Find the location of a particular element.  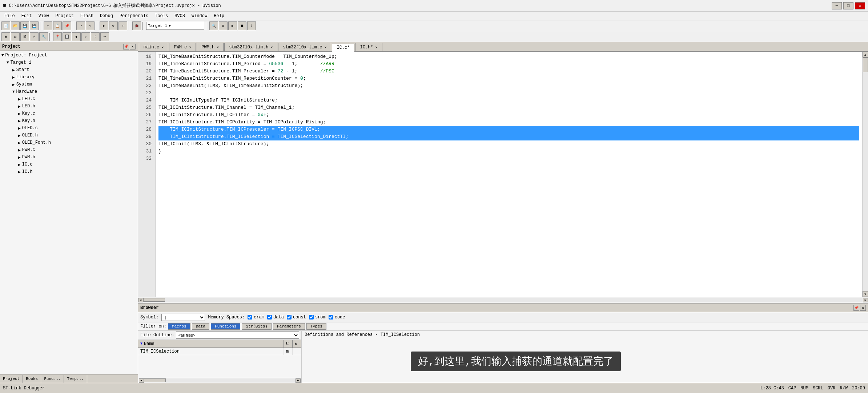

browser-hscrollbar: ◄ ► is located at coordinates (220, 380).